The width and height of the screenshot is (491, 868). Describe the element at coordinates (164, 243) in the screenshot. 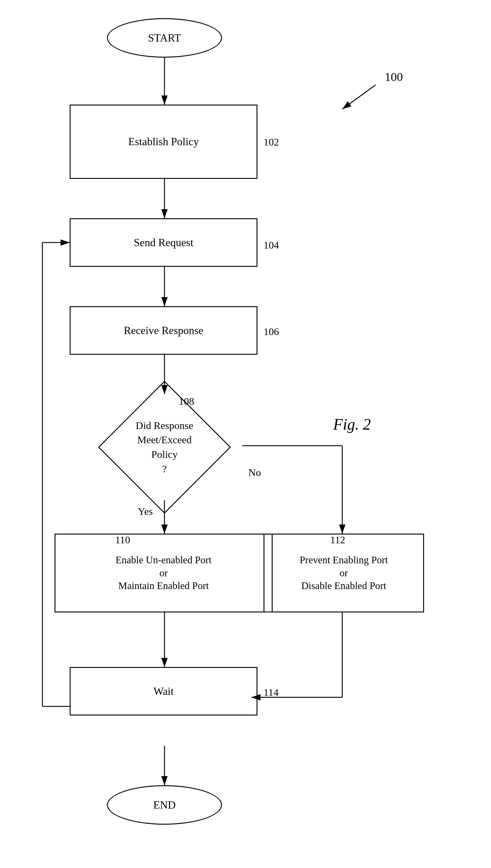

I see `send-request-label: Send Request` at that location.